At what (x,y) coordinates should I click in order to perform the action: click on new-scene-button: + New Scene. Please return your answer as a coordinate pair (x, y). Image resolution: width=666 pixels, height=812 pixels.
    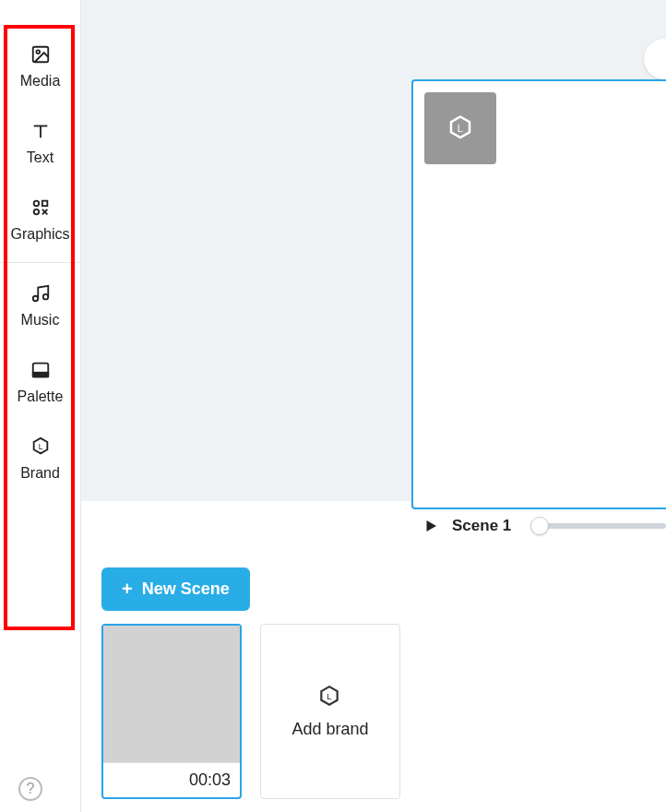
    Looking at the image, I should click on (175, 589).